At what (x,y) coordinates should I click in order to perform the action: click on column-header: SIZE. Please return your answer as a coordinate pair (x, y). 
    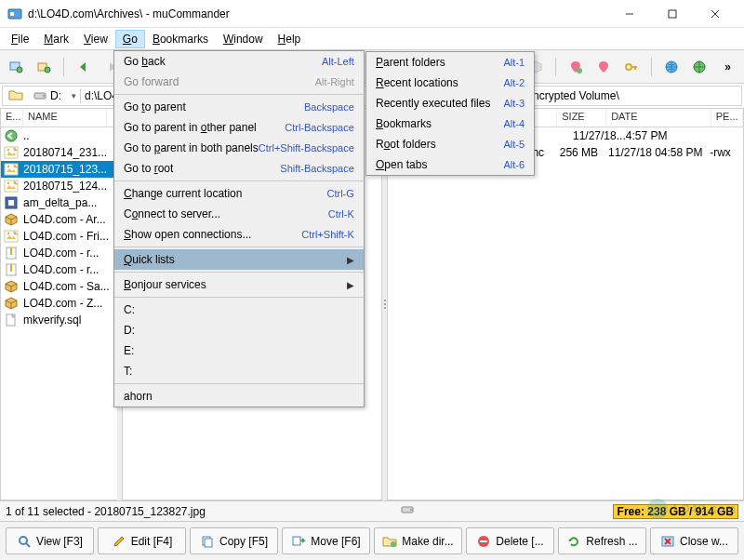
    Looking at the image, I should click on (582, 117).